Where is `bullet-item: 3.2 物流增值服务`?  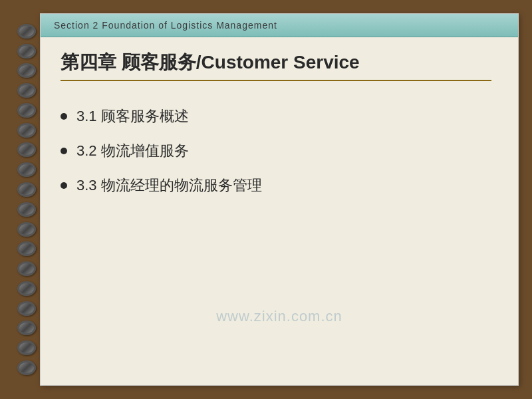 bullet-item: 3.2 物流增值服务 is located at coordinates (276, 151).